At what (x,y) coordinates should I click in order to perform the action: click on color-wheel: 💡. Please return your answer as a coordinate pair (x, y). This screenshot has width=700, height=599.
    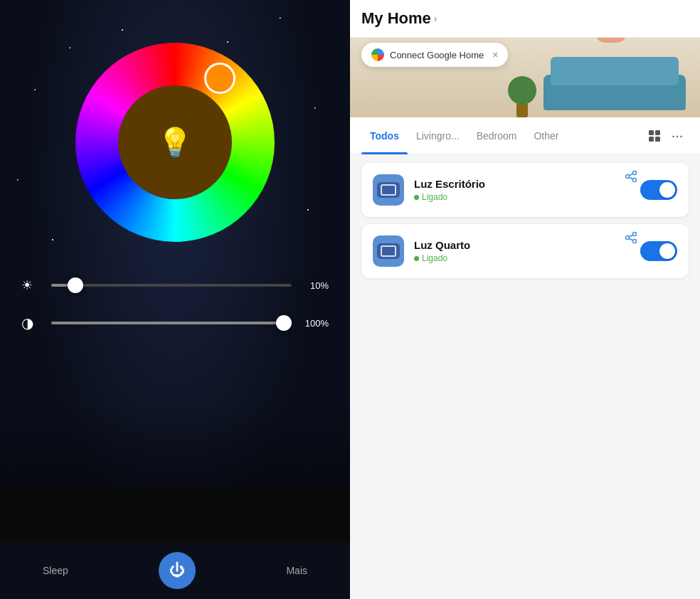
    Looking at the image, I should click on (175, 142).